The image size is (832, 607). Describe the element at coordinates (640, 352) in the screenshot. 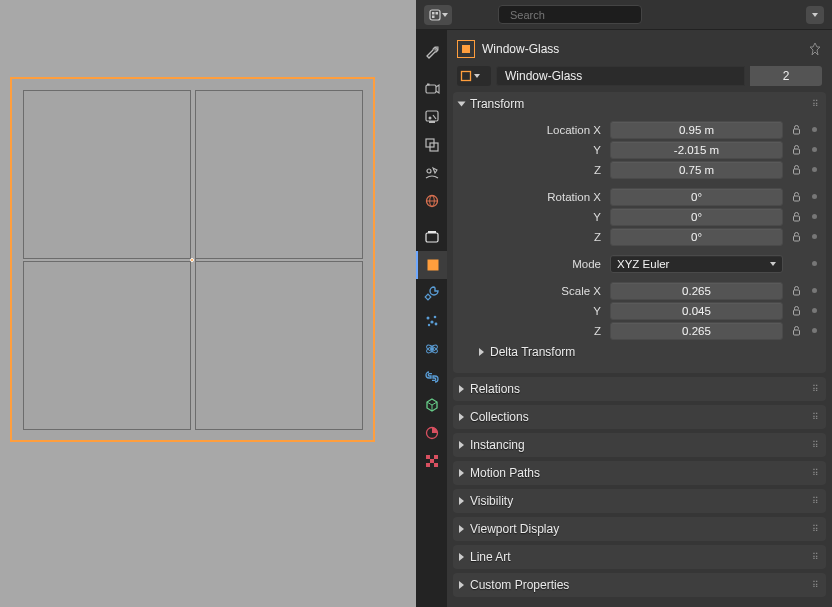

I see `delta-transform-header: Delta Transform` at that location.